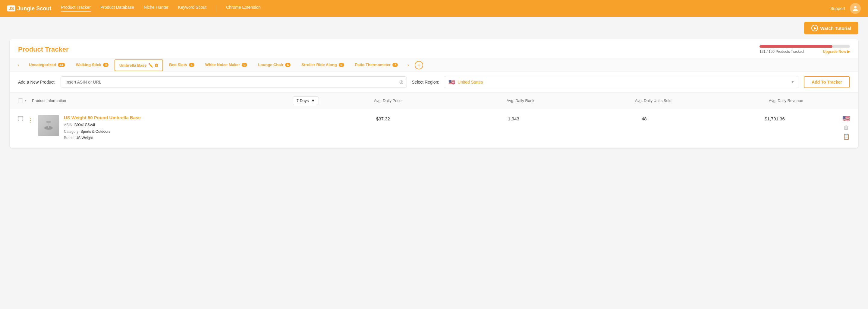 Image resolution: width=868 pixels, height=309 pixels. I want to click on product-category: Sports & Outdoors, so click(95, 132).